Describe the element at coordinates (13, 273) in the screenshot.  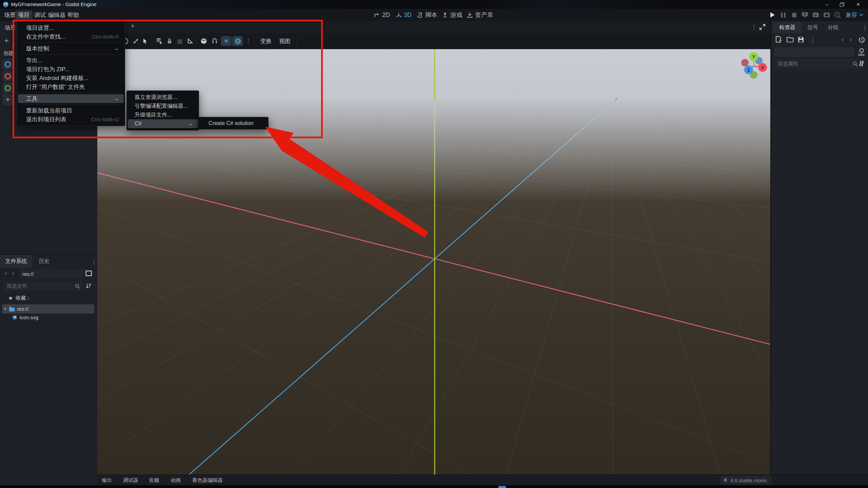
I see `fs-forward-button: ›` at that location.